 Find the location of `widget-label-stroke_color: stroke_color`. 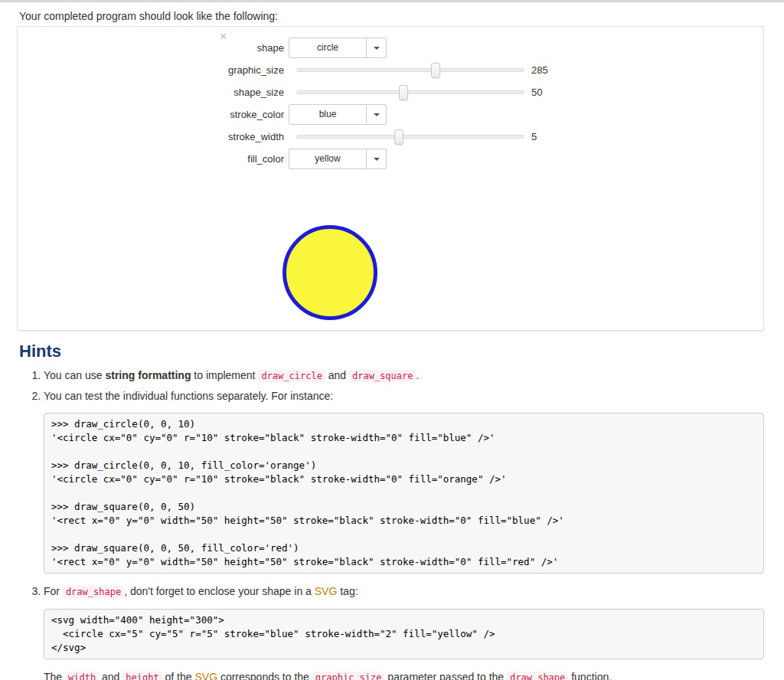

widget-label-stroke_color: stroke_color is located at coordinates (238, 115).